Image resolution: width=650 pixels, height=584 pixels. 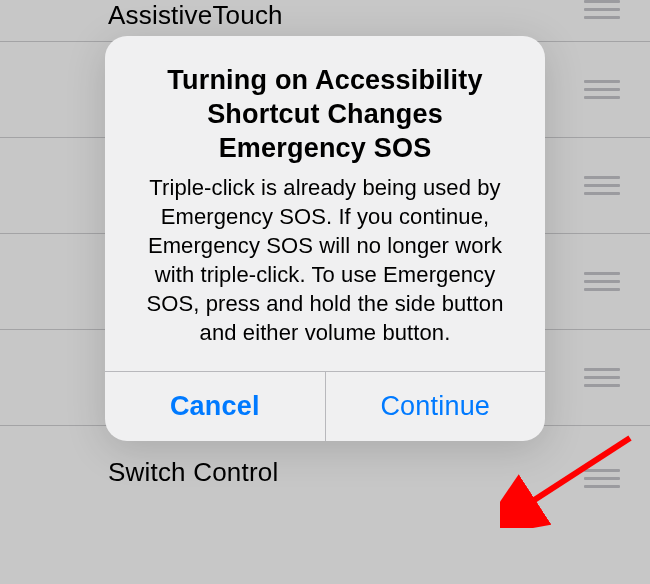 What do you see at coordinates (325, 406) in the screenshot?
I see `alert-button-row: Cancel Continue` at bounding box center [325, 406].